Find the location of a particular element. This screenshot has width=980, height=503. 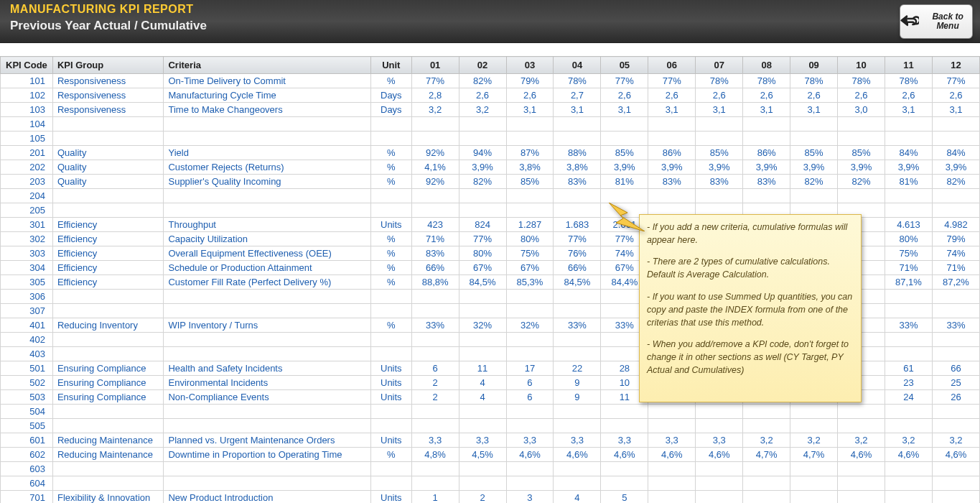

cell-code: 304 is located at coordinates (27, 268).